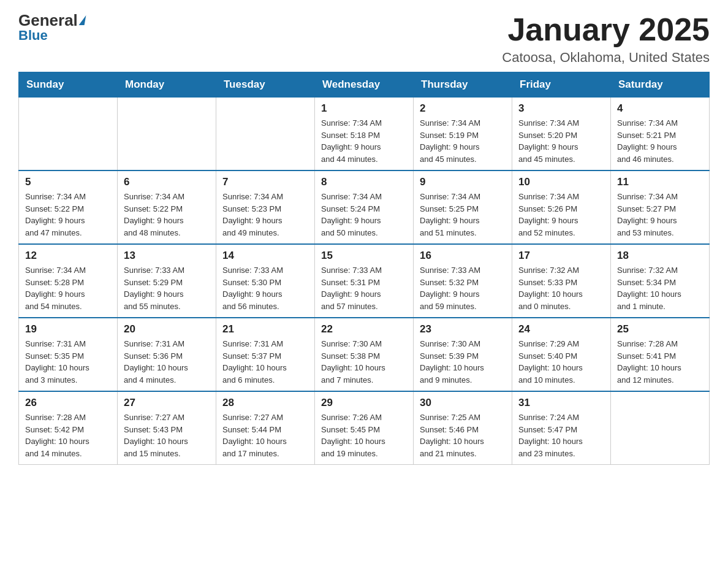 The width and height of the screenshot is (728, 563). I want to click on day-number: 18, so click(660, 256).